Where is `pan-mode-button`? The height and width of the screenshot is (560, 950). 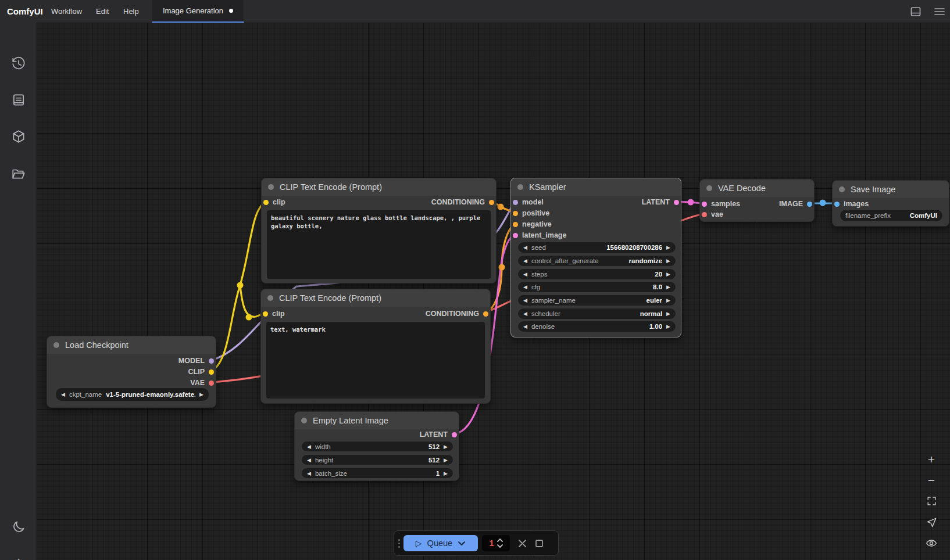
pan-mode-button is located at coordinates (931, 522).